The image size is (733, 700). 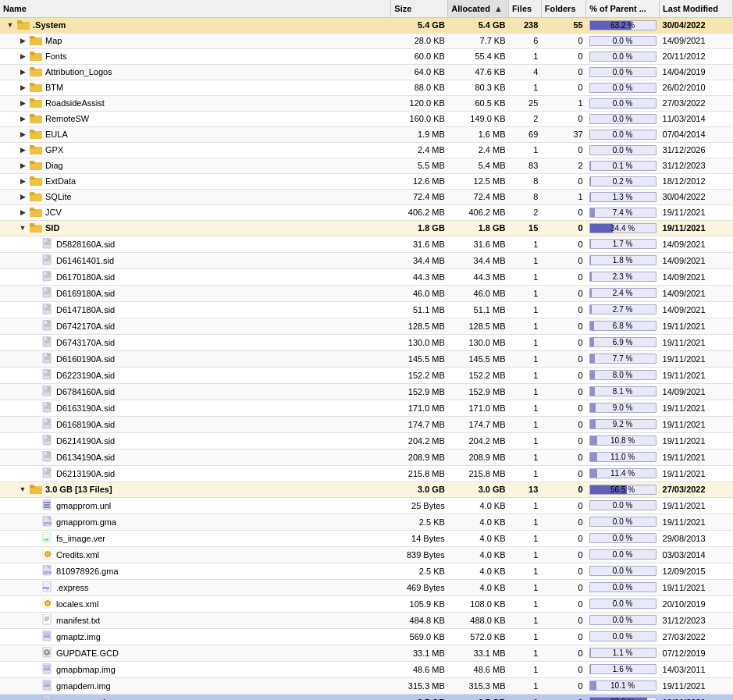 What do you see at coordinates (420, 9) in the screenshot?
I see `col-header-size: Size` at bounding box center [420, 9].